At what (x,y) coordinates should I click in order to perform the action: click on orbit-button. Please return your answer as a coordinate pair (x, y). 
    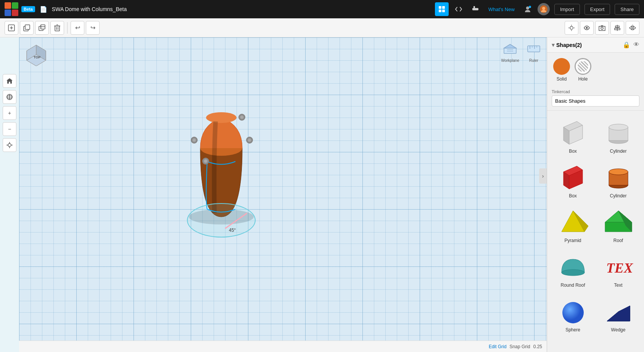
    Looking at the image, I should click on (10, 97).